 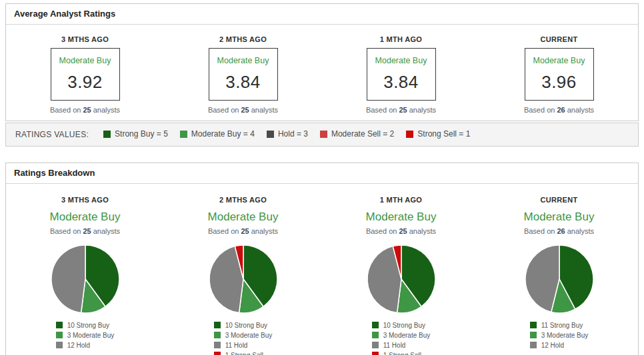 What do you see at coordinates (559, 110) in the screenshot?
I see `based-on-text: Based on 26 analysts` at bounding box center [559, 110].